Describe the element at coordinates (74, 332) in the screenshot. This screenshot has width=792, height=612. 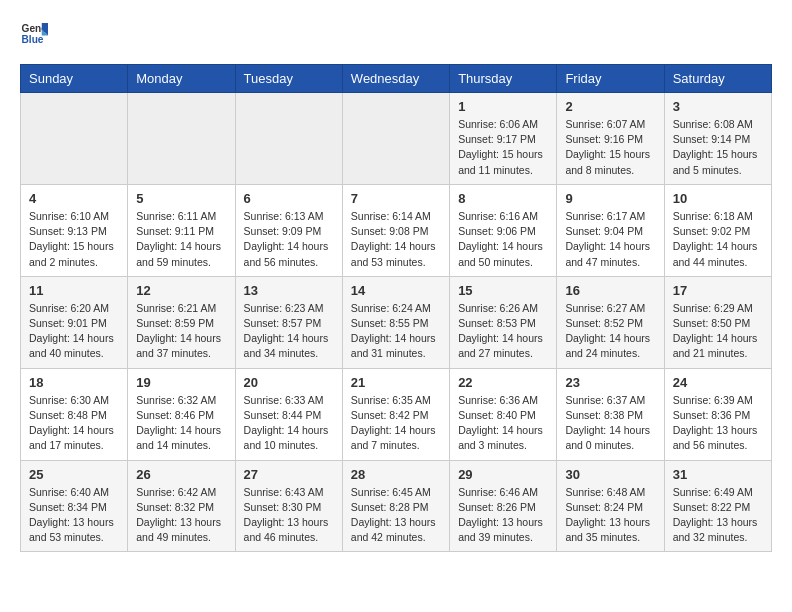
I see `day-info: Sunrise: 6:20 AM Sunset: 9:01 PM Dayligh…` at that location.